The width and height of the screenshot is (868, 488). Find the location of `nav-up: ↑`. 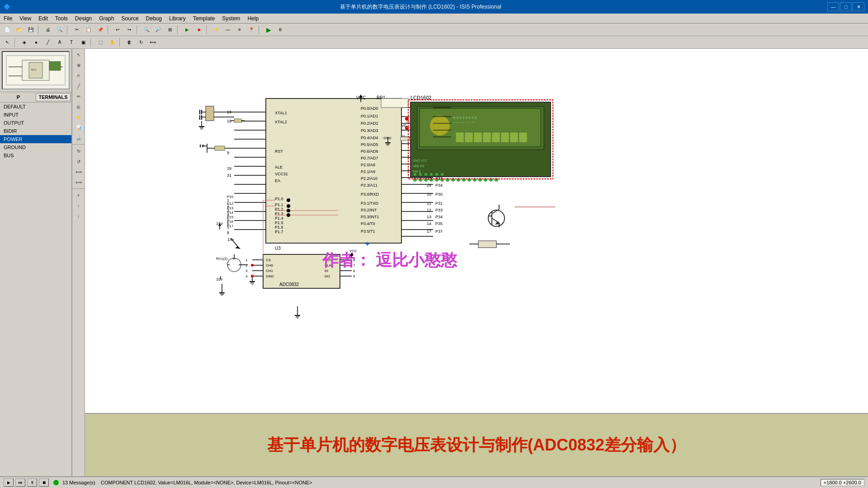

nav-up: ↑ is located at coordinates (79, 206).